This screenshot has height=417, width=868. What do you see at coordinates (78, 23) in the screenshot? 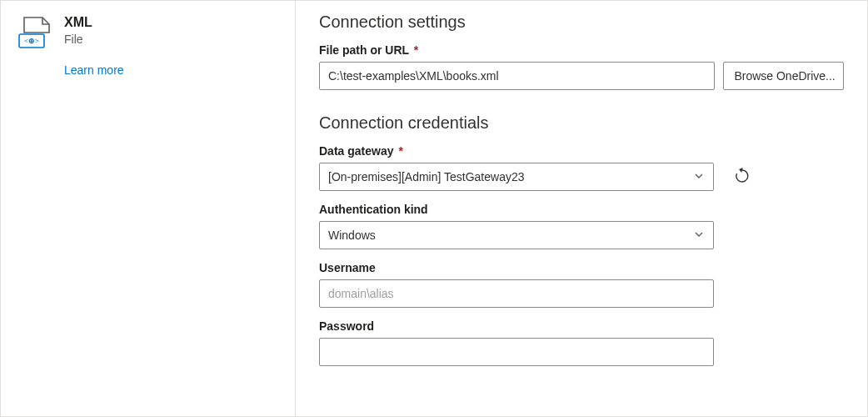
I see `connector-title: XML` at bounding box center [78, 23].